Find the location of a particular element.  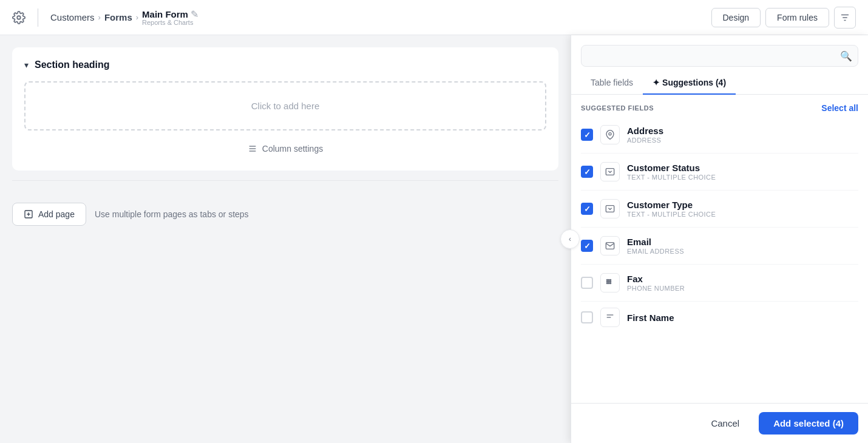

field-item-customer-status: Customer Status TEXT - MULTIPLE CHOICE is located at coordinates (720, 172).